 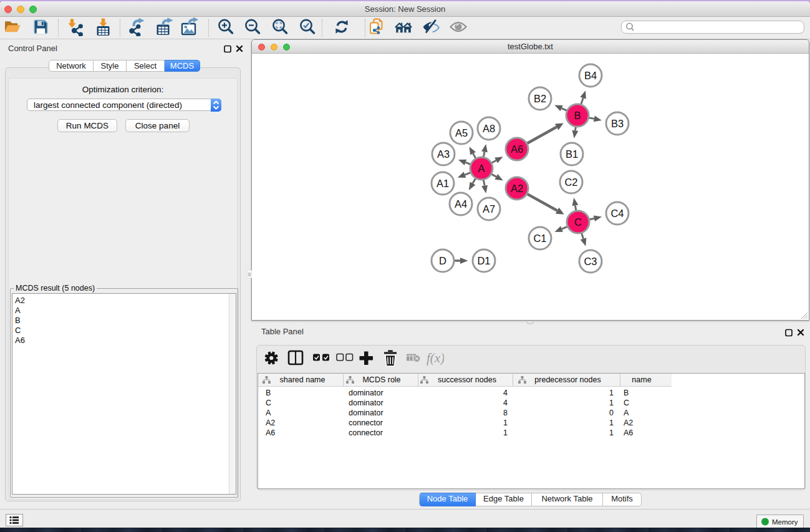 I want to click on svg-text: A3, so click(x=443, y=154).